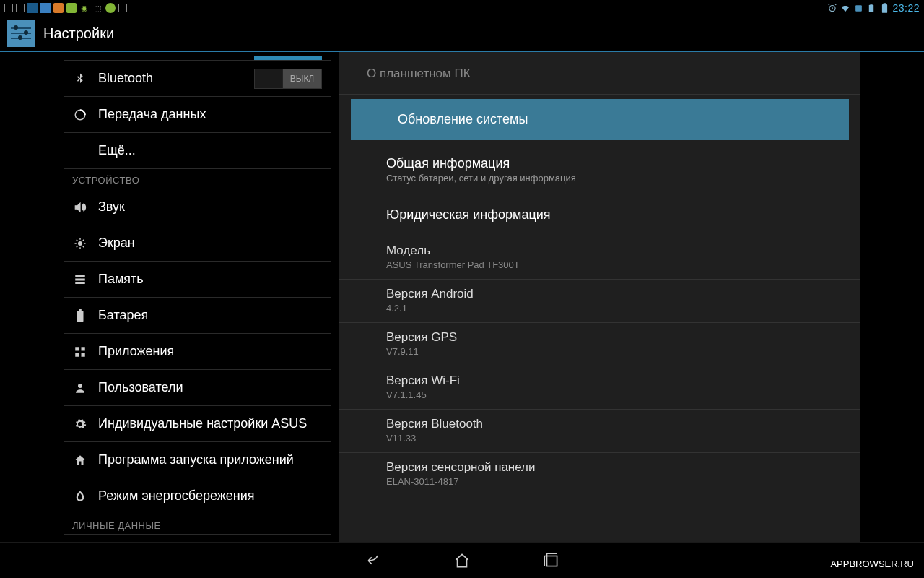 This screenshot has height=578, width=924. Describe the element at coordinates (80, 243) in the screenshot. I see `display-icon` at that location.